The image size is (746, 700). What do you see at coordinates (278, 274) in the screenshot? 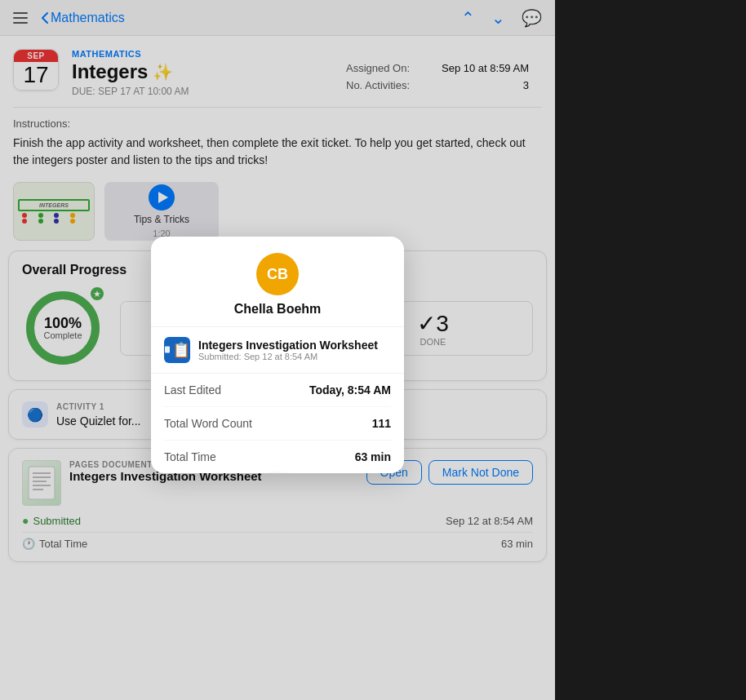
I see `avatar: CB` at bounding box center [278, 274].